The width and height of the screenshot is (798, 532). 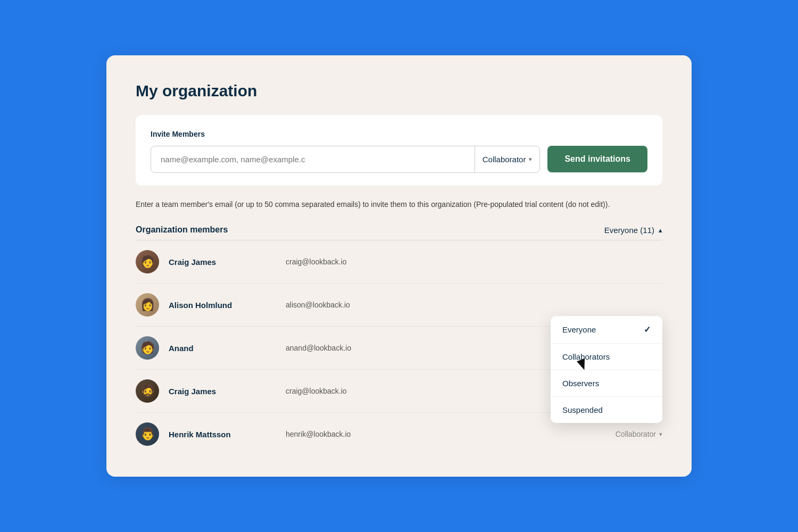 What do you see at coordinates (474, 305) in the screenshot?
I see `member-email: alison@lookback.io` at bounding box center [474, 305].